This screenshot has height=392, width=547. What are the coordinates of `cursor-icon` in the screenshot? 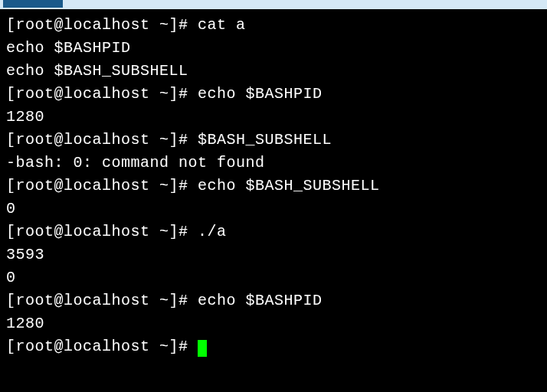 It's located at (202, 348).